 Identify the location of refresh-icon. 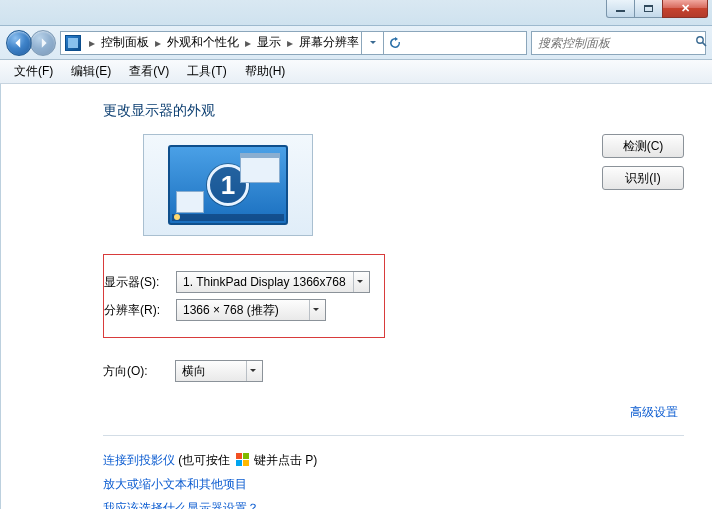
(395, 43).